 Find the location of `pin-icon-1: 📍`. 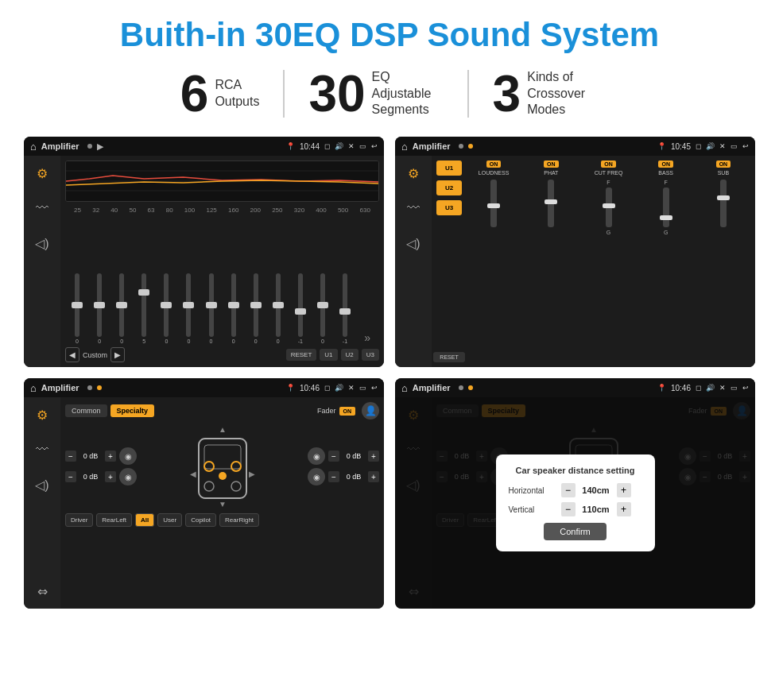

pin-icon-1: 📍 is located at coordinates (291, 146).